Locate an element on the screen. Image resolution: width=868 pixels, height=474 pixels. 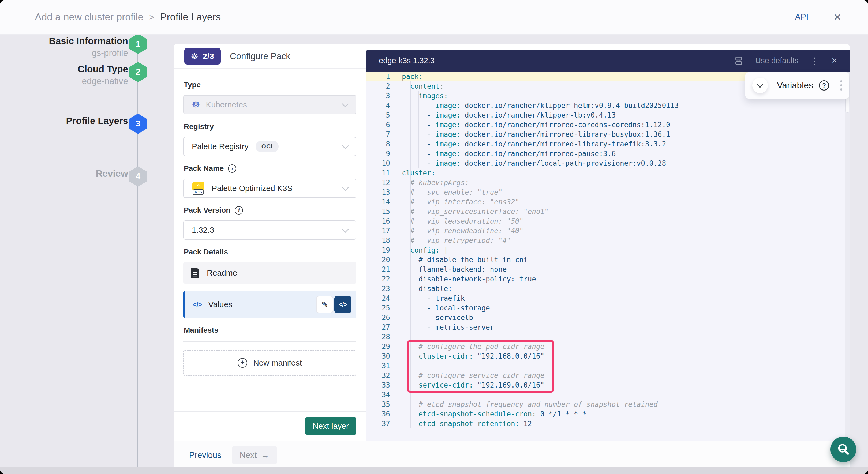
line-content: flannel-backend: none is located at coordinates (448, 270).